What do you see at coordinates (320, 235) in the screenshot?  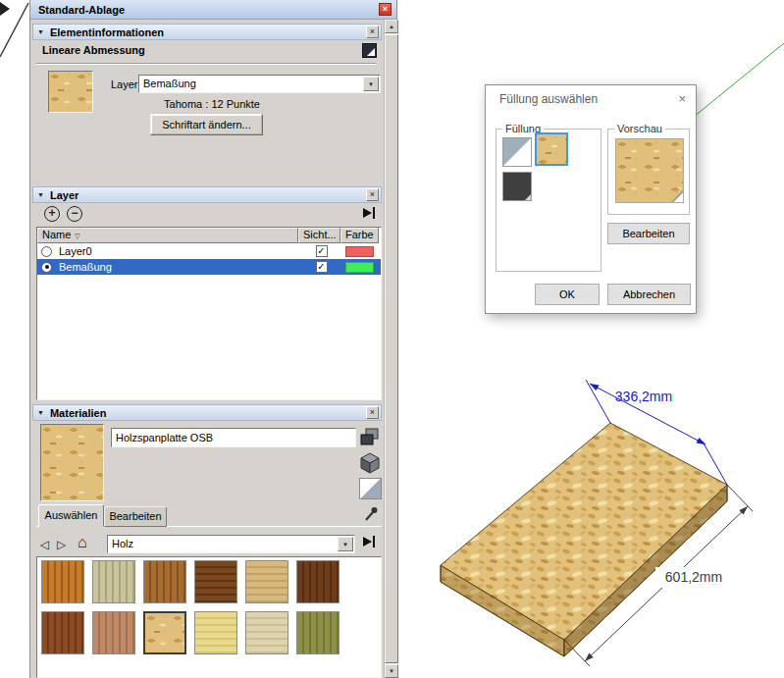 I see `column-header-visible: Sicht...` at bounding box center [320, 235].